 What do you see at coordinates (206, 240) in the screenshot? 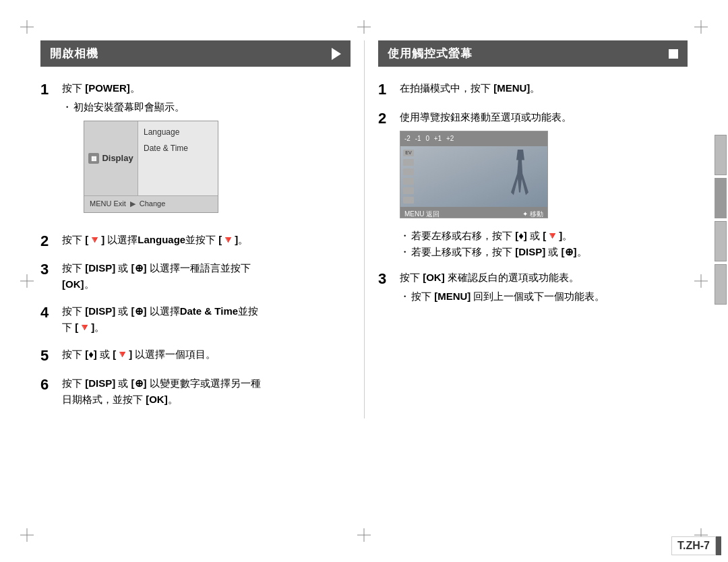
I see `step-2-text: 按下 [🔻] 以選擇Language並按下 [🔻]。` at bounding box center [206, 240].